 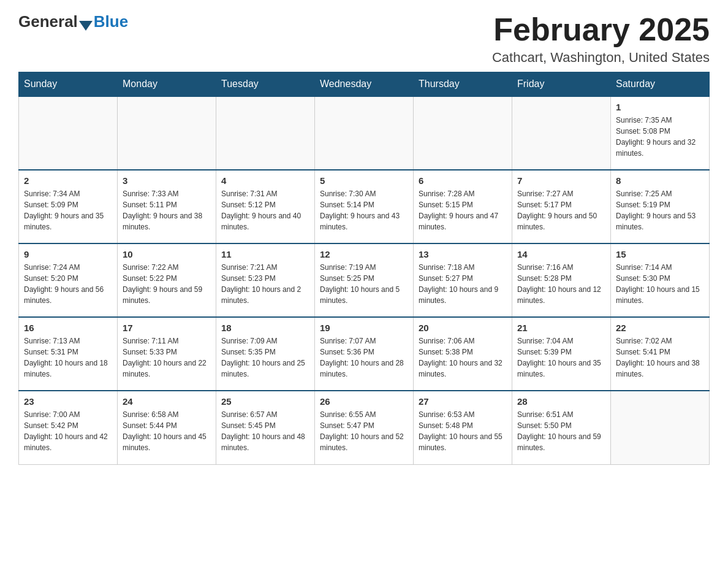 What do you see at coordinates (265, 284) in the screenshot?
I see `day-info: Sunrise: 7:21 AMSunset: 5:23 PMDaylight:…` at bounding box center [265, 284].